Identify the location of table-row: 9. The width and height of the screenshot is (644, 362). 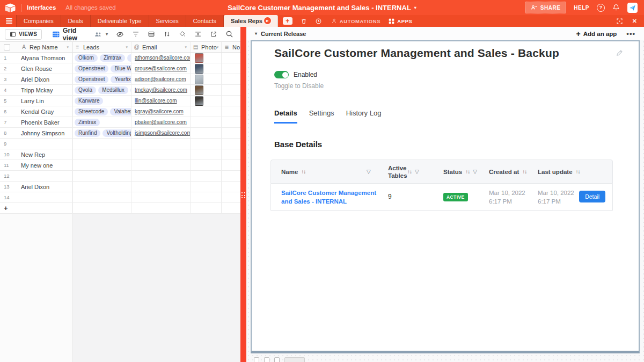
(120, 144).